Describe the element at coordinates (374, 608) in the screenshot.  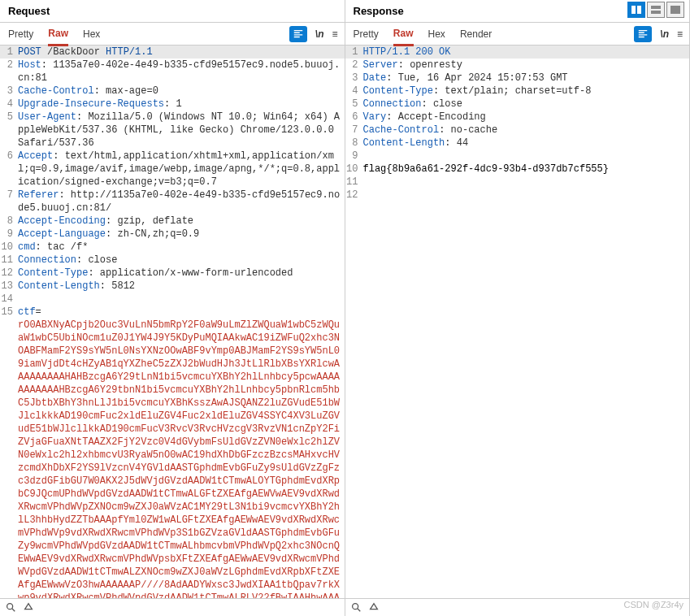
I see `highlight-icon-response` at that location.